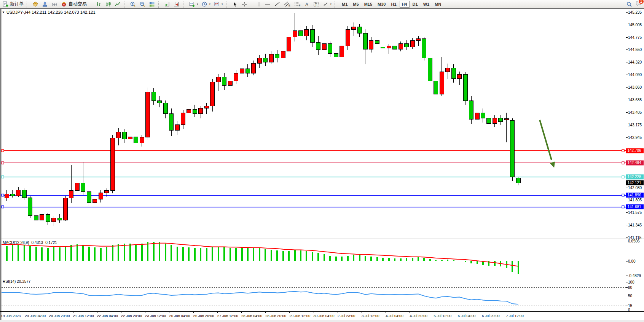 This screenshot has width=644, height=322. What do you see at coordinates (13, 4) in the screenshot?
I see `new-order-button: 新订单` at bounding box center [13, 4].